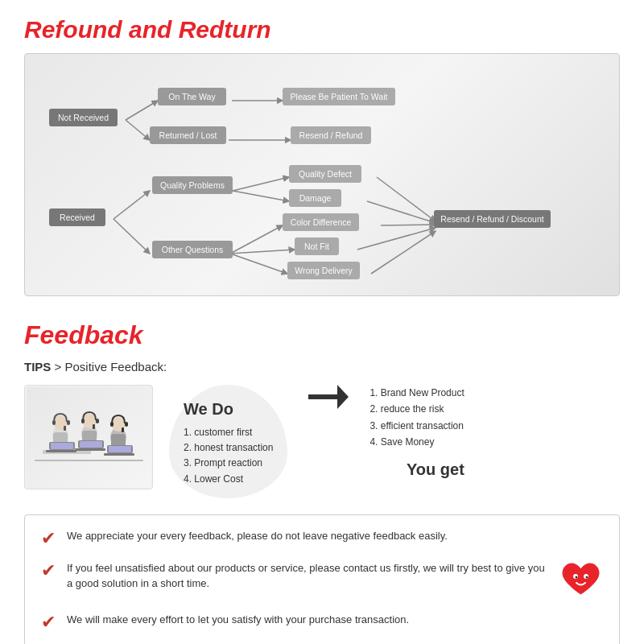  Describe the element at coordinates (229, 464) in the screenshot. I see `we-do-item-3: 3. Prompt reaction` at that location.